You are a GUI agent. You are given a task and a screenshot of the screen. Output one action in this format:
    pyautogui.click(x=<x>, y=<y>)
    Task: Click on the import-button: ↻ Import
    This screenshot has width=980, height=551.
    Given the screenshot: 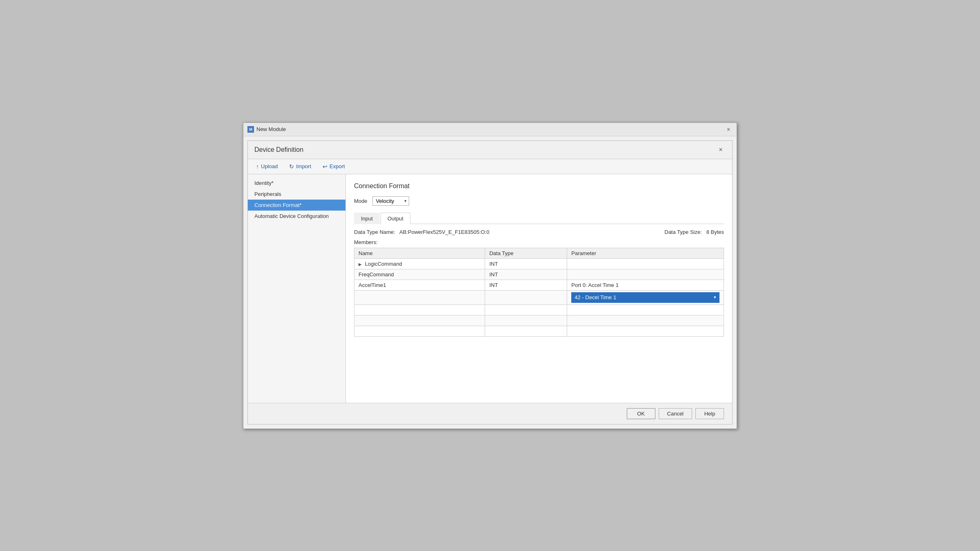 What is the action you would take?
    pyautogui.click(x=300, y=167)
    